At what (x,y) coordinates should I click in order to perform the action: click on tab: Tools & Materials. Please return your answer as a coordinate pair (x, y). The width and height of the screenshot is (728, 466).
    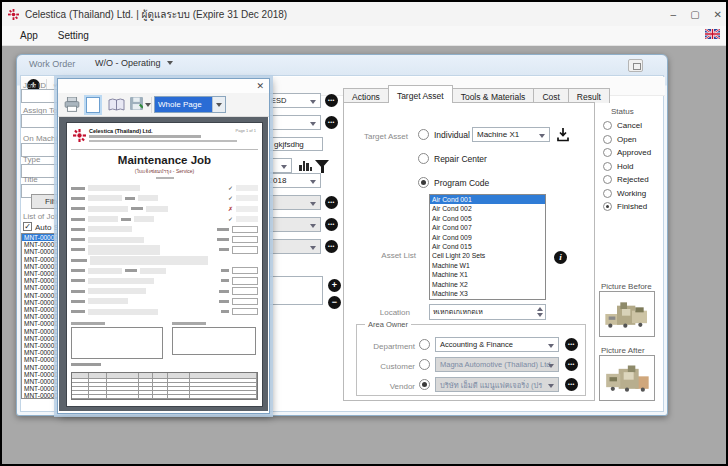
    Looking at the image, I should click on (494, 96).